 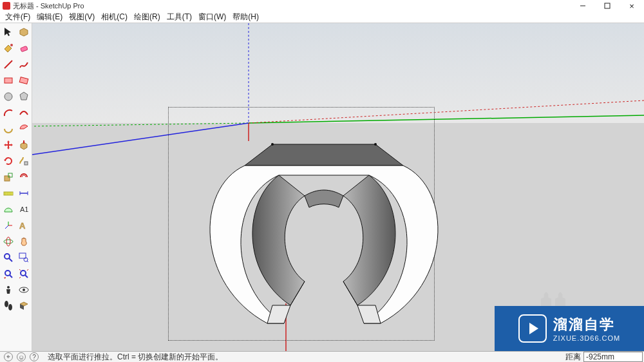 What do you see at coordinates (8, 161) in the screenshot?
I see `rotate-tool` at bounding box center [8, 161].